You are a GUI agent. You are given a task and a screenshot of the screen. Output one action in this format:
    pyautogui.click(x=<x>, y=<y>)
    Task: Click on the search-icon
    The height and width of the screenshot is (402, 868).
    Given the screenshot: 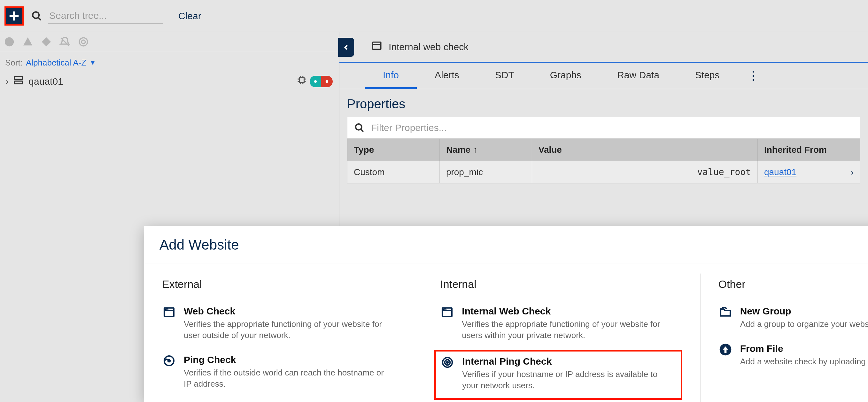 What is the action you would take?
    pyautogui.click(x=360, y=128)
    